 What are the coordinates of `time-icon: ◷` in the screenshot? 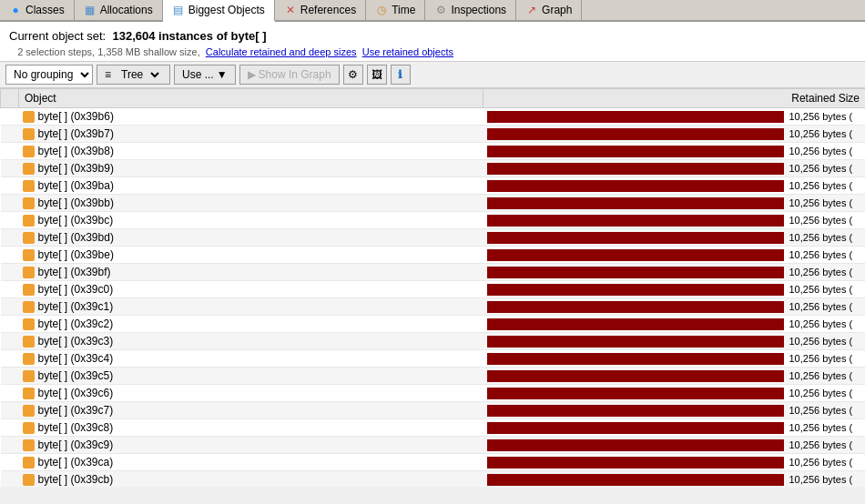 It's located at (382, 10).